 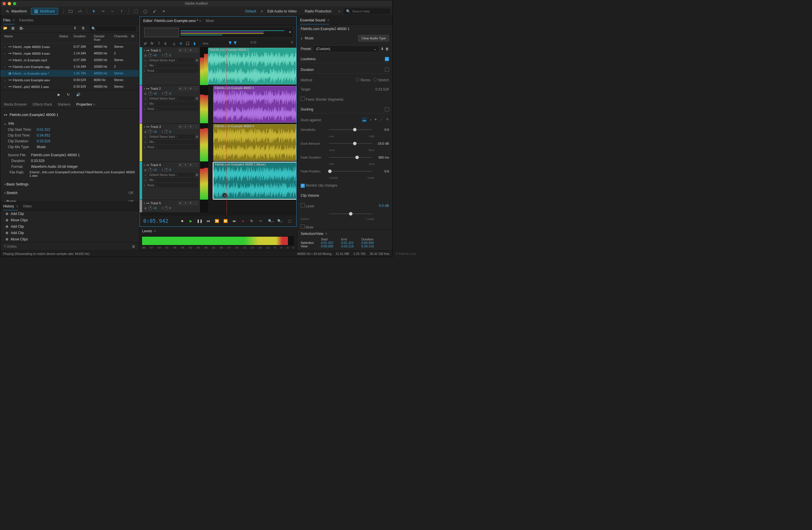 What do you see at coordinates (16, 11) in the screenshot?
I see `waveform-mode: Waveform` at bounding box center [16, 11].